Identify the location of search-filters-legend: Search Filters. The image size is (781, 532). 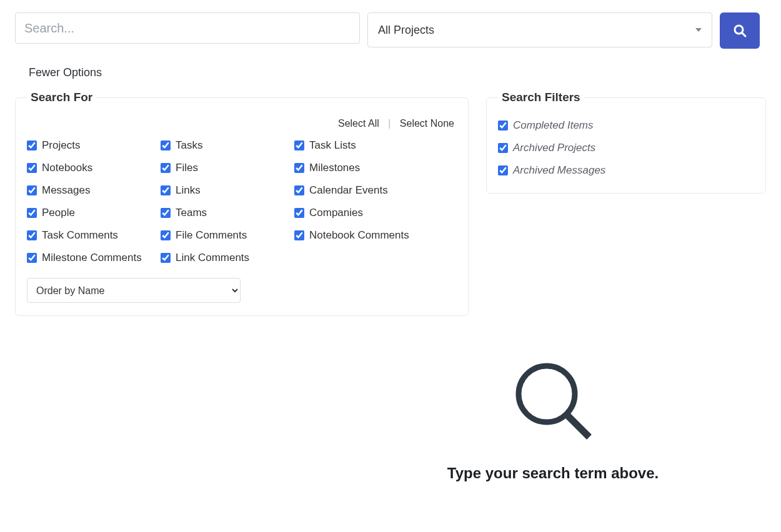
(541, 97).